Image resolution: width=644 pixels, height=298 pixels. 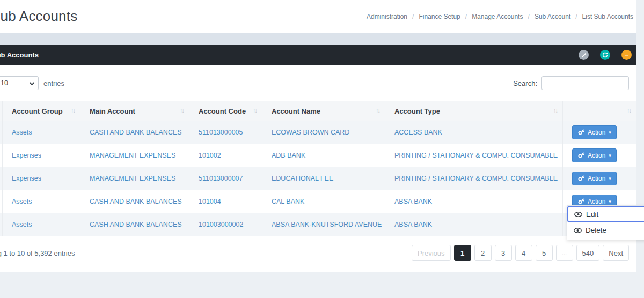 I want to click on next-page-button: Next, so click(x=616, y=253).